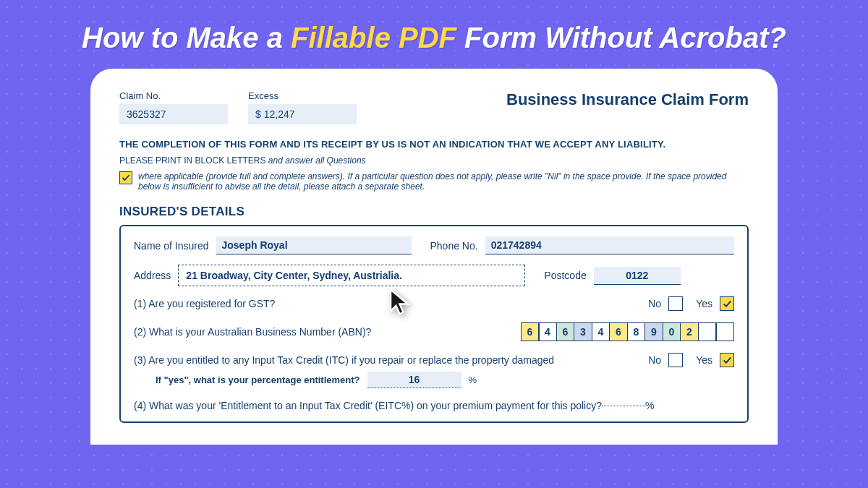 This screenshot has width=868, height=488. Describe the element at coordinates (565, 275) in the screenshot. I see `postcode-label: Postcode` at that location.